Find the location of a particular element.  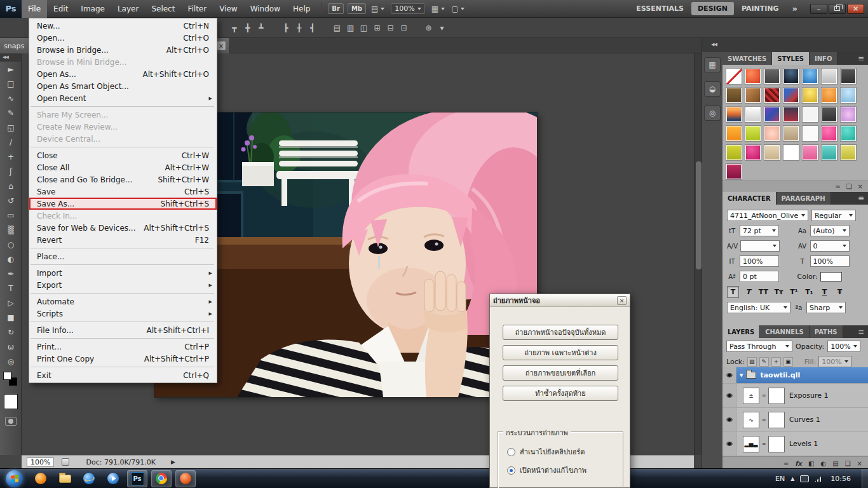

font-family-select: 4711_AtNoon_Olive is located at coordinates (768, 215).